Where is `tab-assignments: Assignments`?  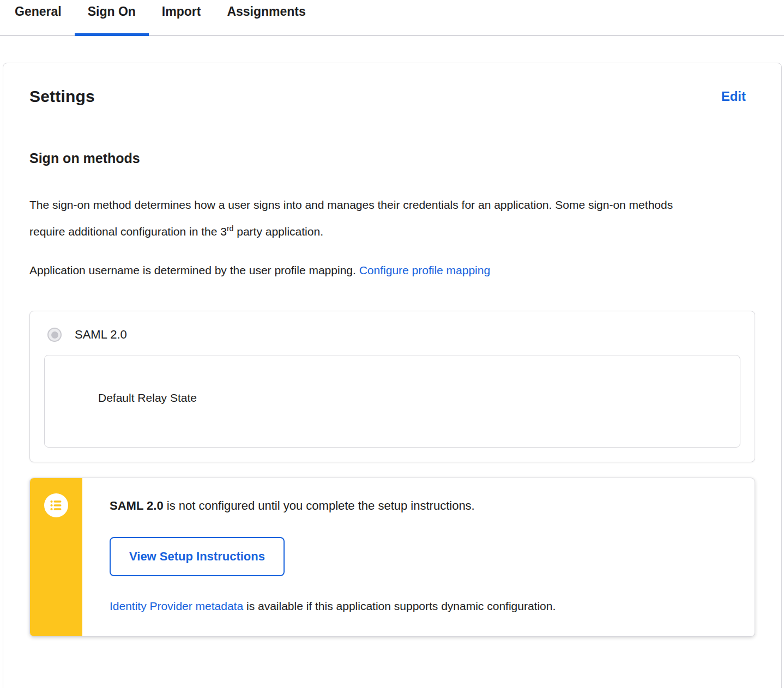
tab-assignments: Assignments is located at coordinates (266, 18).